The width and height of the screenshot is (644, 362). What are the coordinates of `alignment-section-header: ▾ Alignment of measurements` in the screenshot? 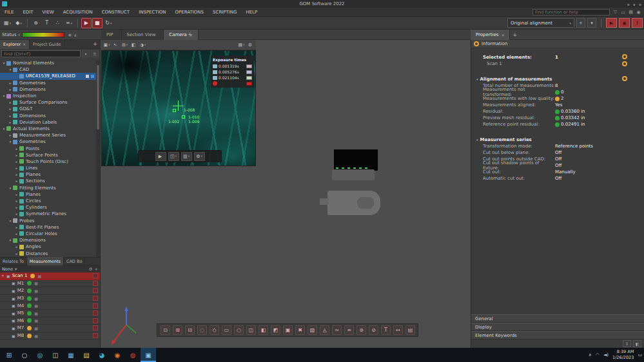 It's located at (558, 79).